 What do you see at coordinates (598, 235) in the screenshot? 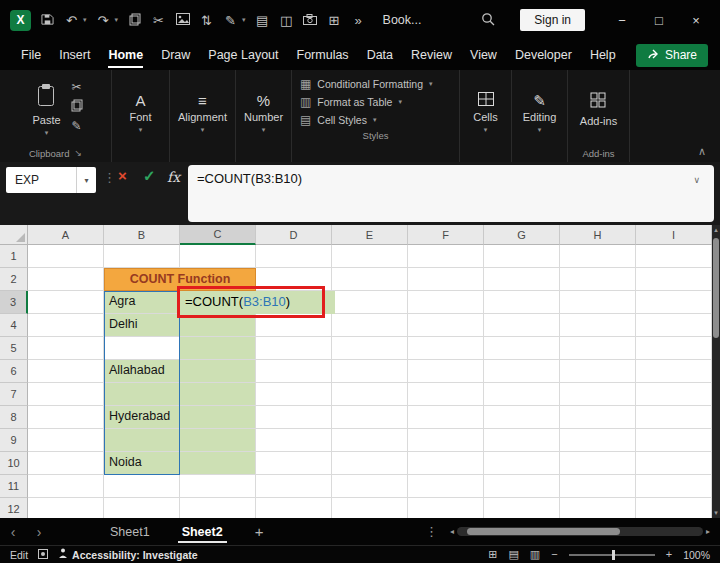
I see `column-header-H: H` at bounding box center [598, 235].